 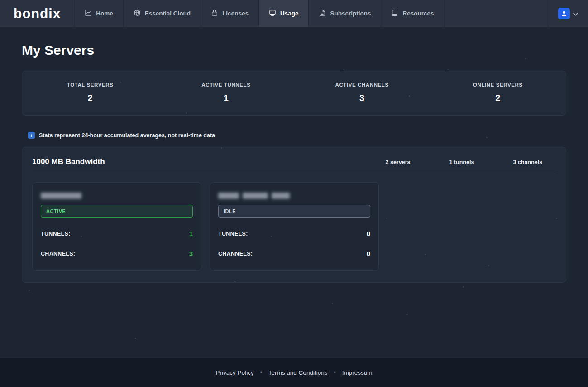 I want to click on footer-link-terms: Terms and Conditions, so click(x=298, y=372).